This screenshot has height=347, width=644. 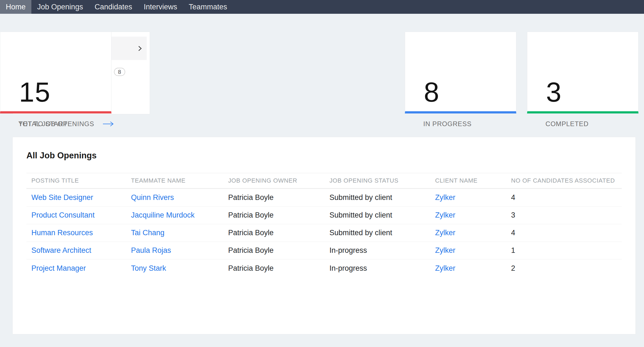 I want to click on posting-title-link: Software Architect, so click(x=81, y=251).